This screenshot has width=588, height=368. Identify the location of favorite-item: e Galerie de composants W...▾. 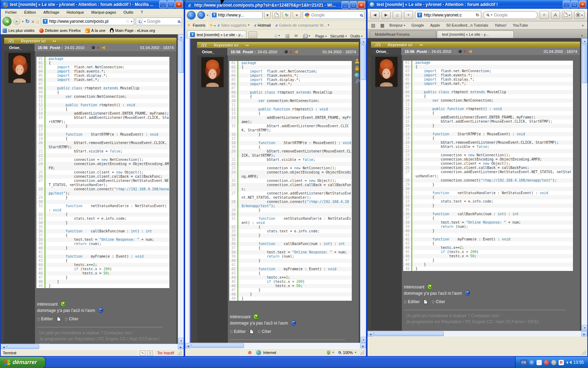
(302, 25).